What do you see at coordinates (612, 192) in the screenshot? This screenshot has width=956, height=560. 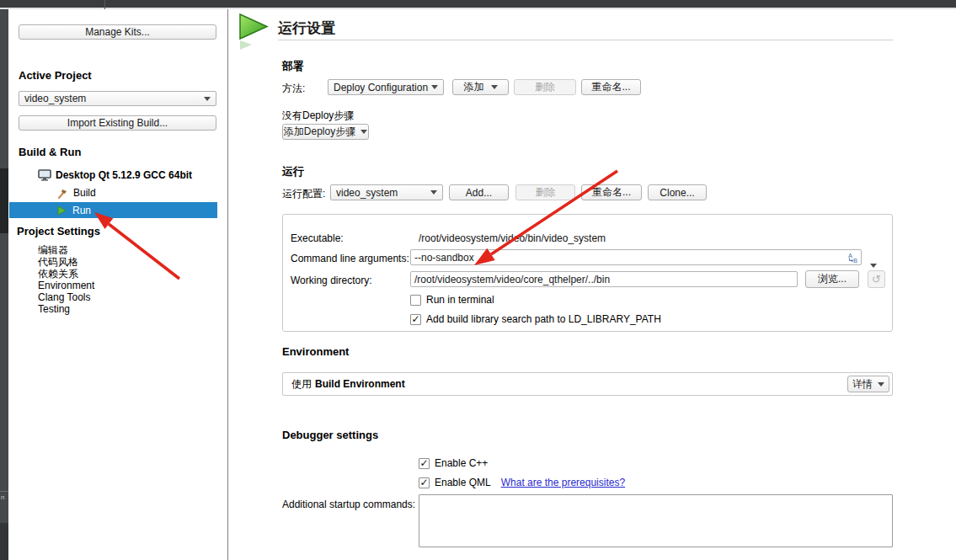 I see `run-rename-button: 重命名...` at bounding box center [612, 192].